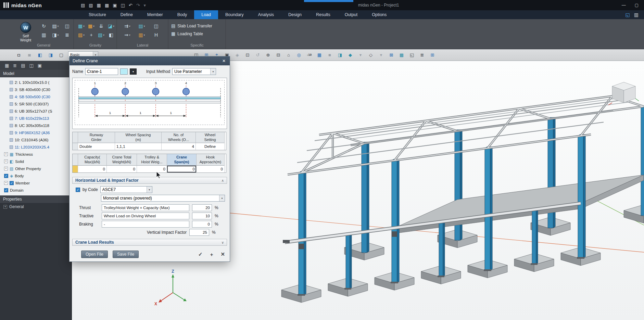  Describe the element at coordinates (268, 55) in the screenshot. I see `flag-icon: ⊕` at that location.